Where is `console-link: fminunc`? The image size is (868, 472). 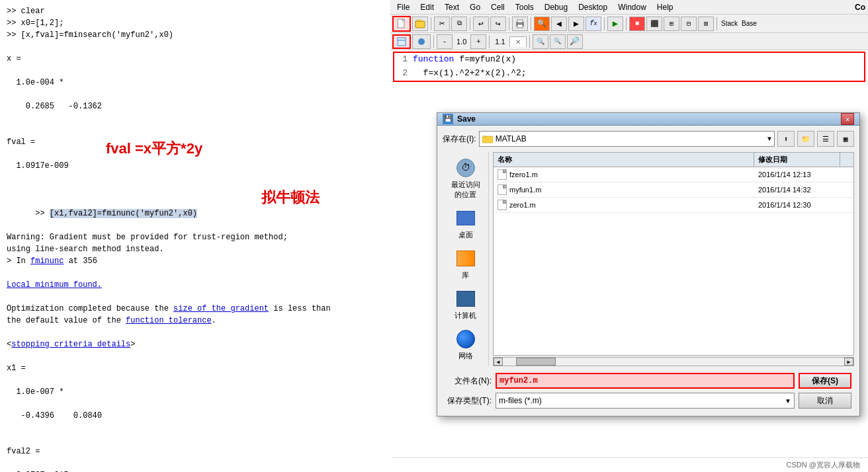
console-link: fminunc is located at coordinates (47, 261).